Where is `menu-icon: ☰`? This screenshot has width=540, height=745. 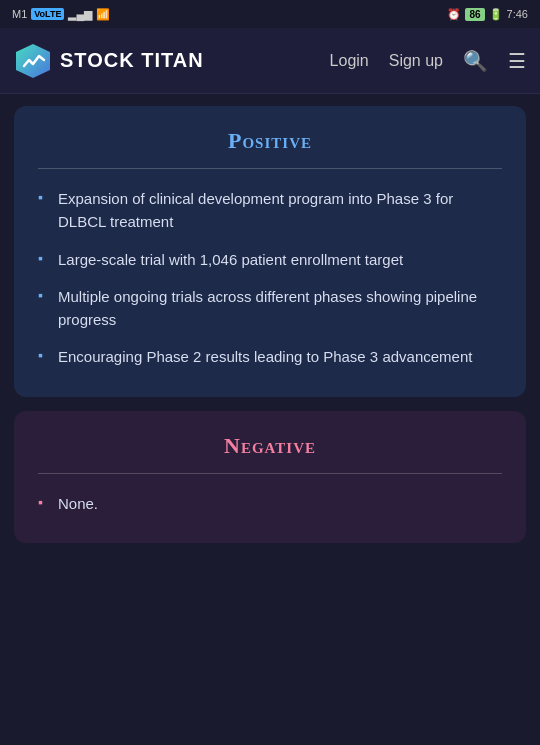
menu-icon: ☰ is located at coordinates (517, 61).